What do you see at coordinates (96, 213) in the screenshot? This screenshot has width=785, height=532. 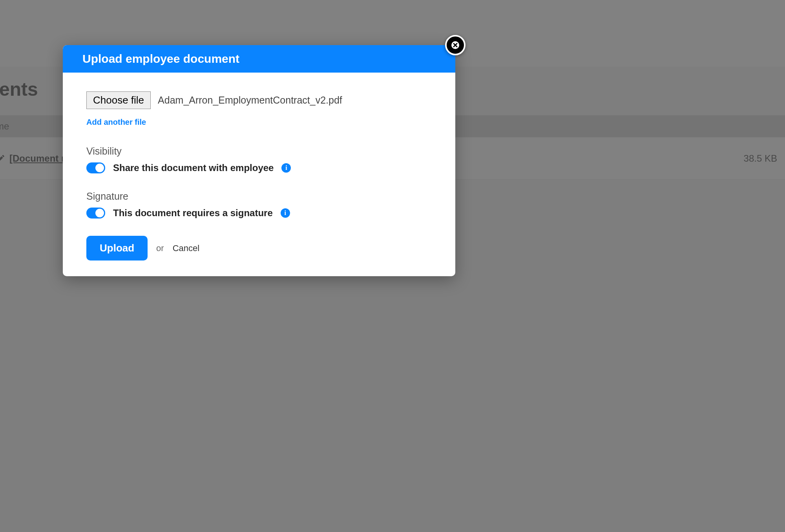 I see `signature-toggle` at bounding box center [96, 213].